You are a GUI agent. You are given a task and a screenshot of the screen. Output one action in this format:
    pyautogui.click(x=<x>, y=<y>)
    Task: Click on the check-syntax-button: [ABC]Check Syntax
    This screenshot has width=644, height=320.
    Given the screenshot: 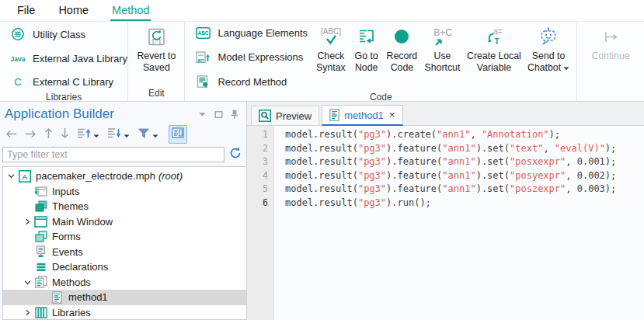 What is the action you would take?
    pyautogui.click(x=331, y=50)
    